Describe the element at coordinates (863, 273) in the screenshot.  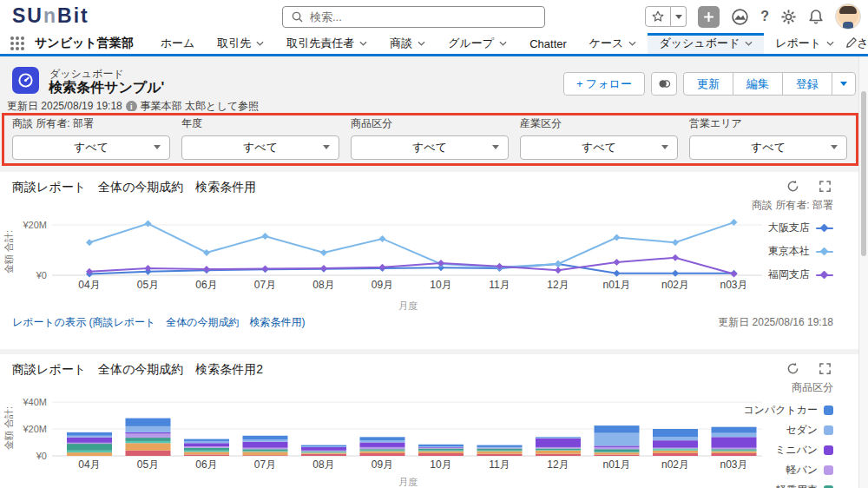
I see `vertical-scrollbar` at that location.